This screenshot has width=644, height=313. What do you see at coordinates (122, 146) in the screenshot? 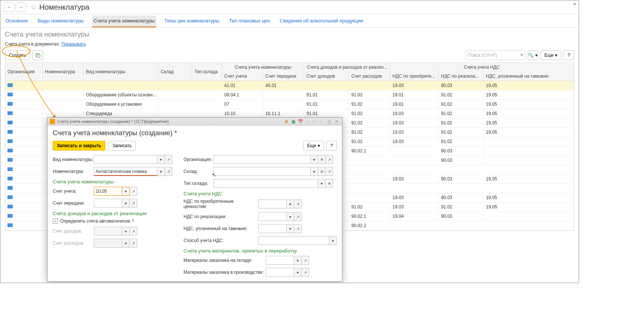
I see `save-button: Записать` at bounding box center [122, 146].